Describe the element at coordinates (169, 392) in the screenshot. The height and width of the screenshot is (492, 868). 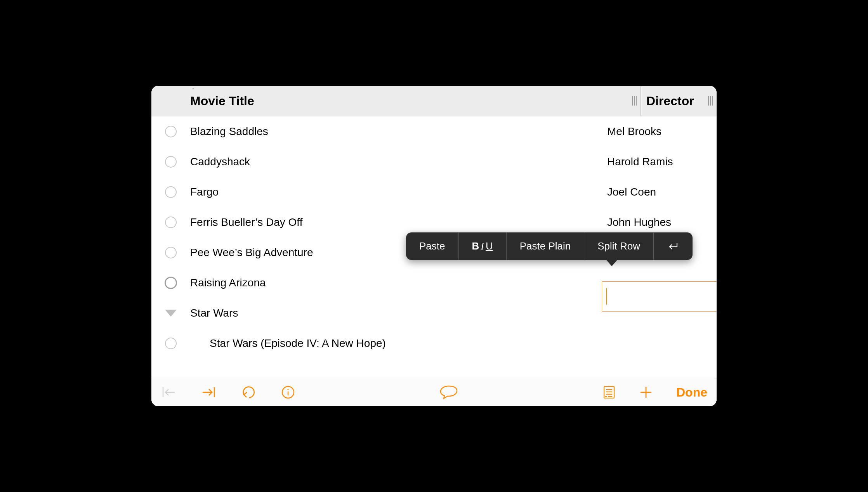
I see `outdent-icon` at that location.